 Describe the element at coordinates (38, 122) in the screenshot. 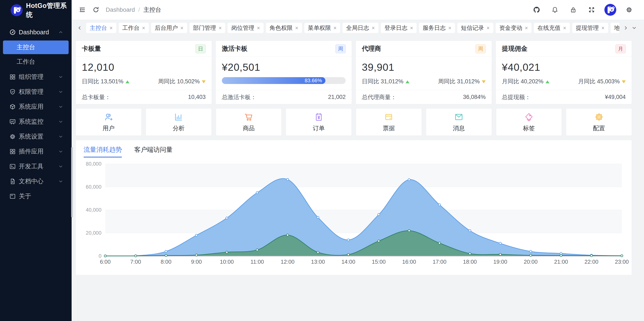

I see `menu-label: 系统监控` at that location.